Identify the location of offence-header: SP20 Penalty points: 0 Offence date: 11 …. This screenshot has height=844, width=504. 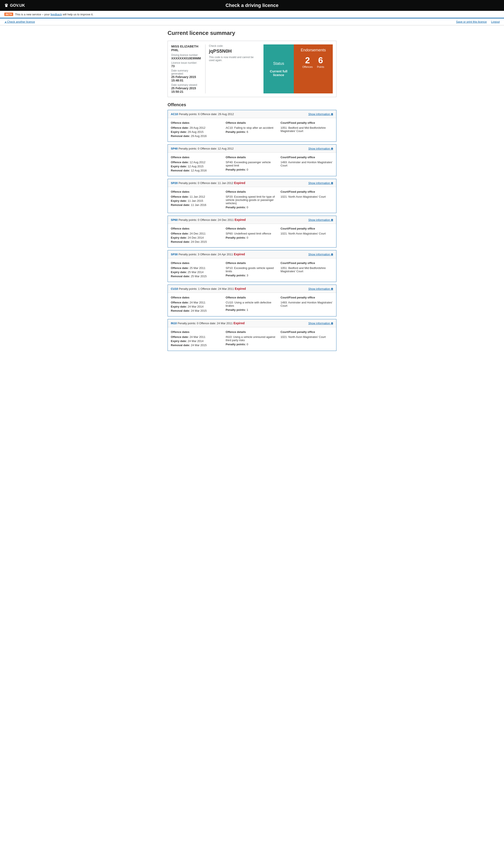
(252, 183).